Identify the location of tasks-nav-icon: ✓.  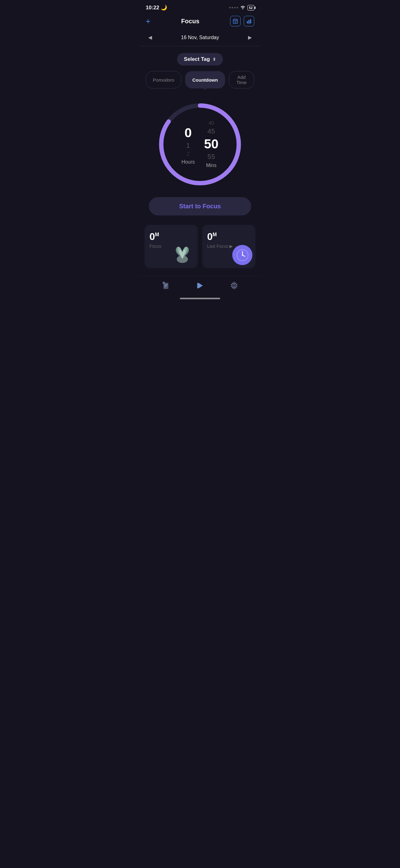
(166, 286).